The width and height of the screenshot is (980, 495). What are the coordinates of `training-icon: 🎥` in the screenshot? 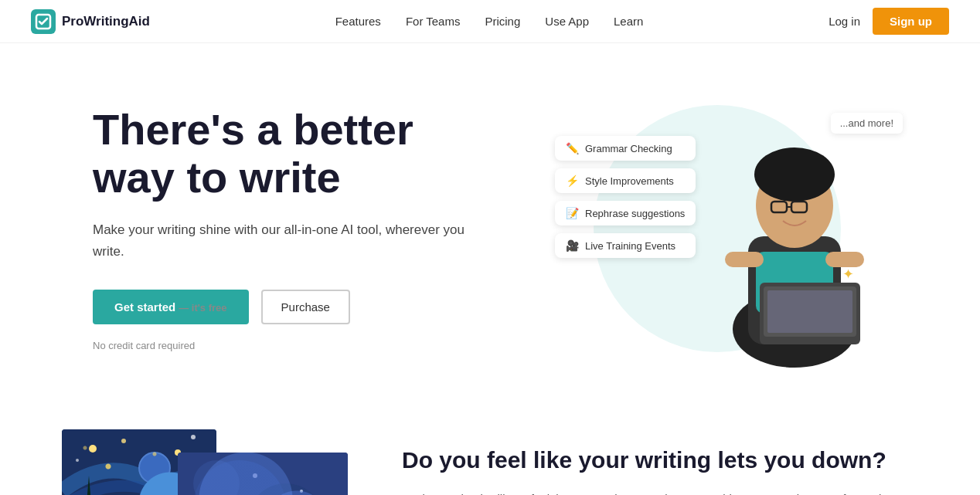 It's located at (572, 246).